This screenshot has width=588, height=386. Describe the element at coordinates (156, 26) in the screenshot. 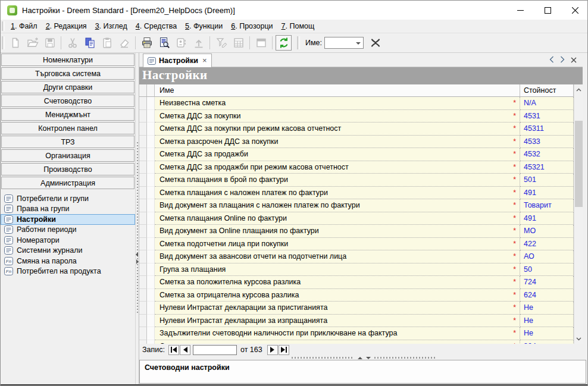

I see `menu-item-tools: 4. Средства` at that location.